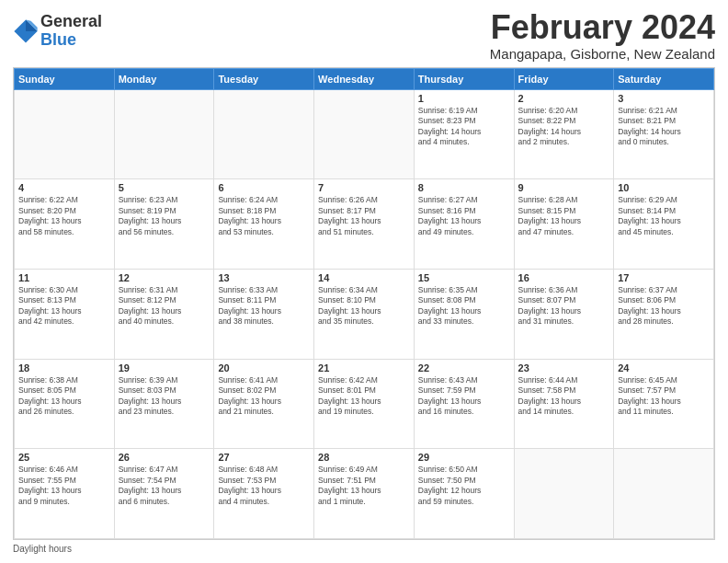 The height and width of the screenshot is (563, 728). Describe the element at coordinates (364, 494) in the screenshot. I see `calendar-day-cell: 28Sunrise: 6:49 AM Sunset: 7:51 PM Dayli…` at that location.